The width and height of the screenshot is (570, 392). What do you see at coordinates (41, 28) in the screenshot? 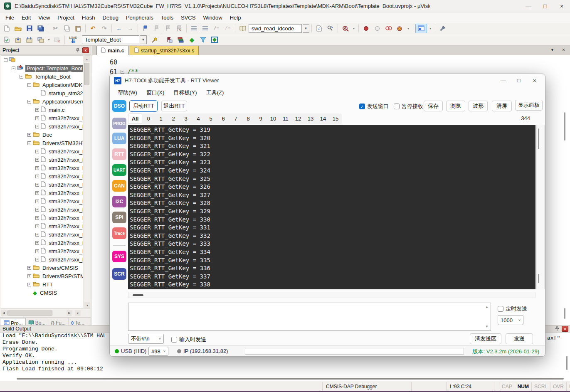
I see `save-all-button` at bounding box center [41, 28].